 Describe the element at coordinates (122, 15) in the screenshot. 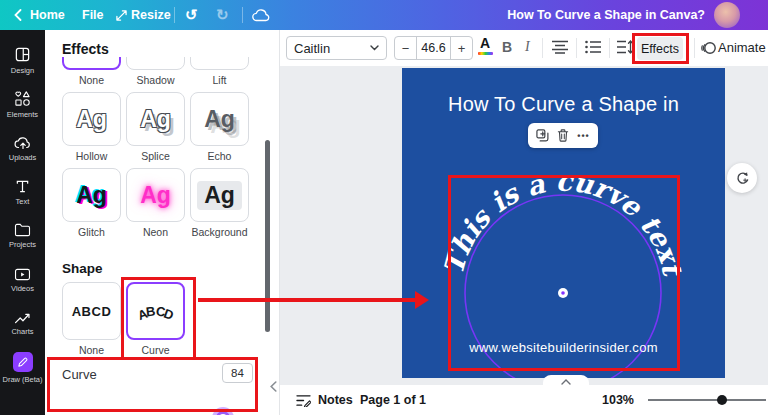

I see `resize-icon` at that location.